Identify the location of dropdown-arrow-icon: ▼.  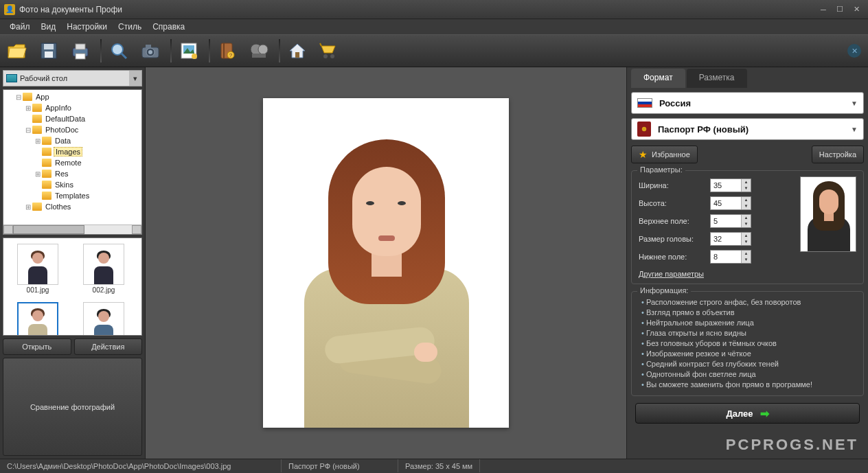
(854, 103).